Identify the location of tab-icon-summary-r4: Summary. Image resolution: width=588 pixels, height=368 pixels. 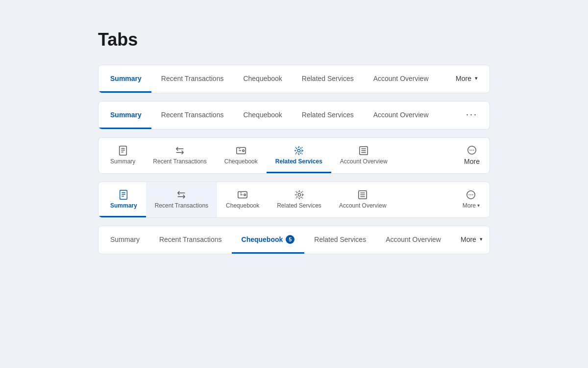
(122, 200).